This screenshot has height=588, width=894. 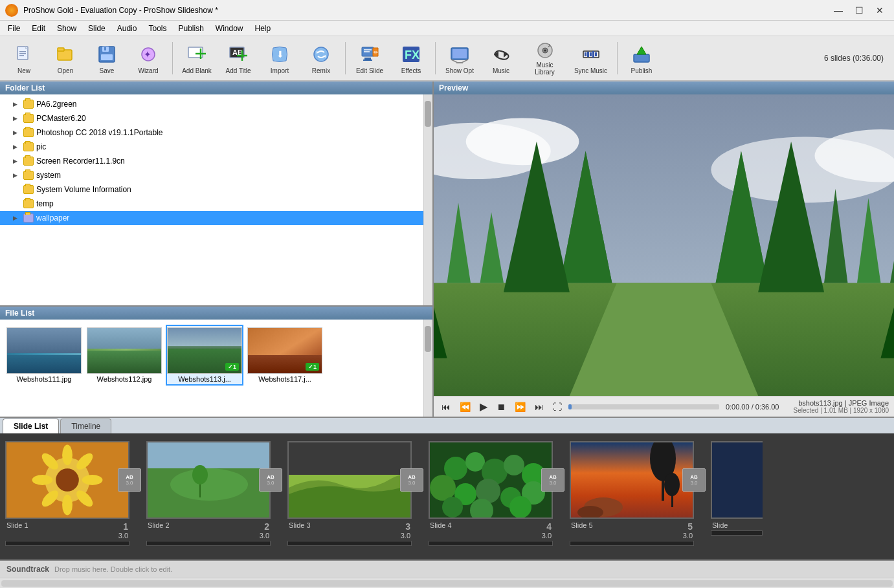 What do you see at coordinates (197, 54) in the screenshot?
I see `add-blank-icon` at bounding box center [197, 54].